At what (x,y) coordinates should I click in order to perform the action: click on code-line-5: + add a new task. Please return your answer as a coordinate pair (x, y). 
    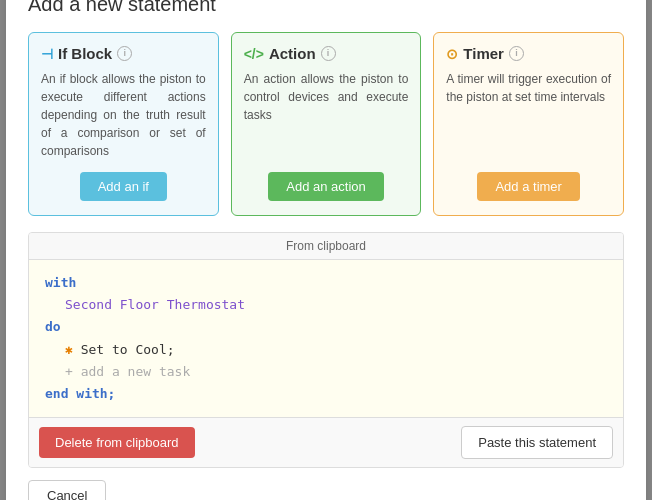
    Looking at the image, I should click on (326, 372).